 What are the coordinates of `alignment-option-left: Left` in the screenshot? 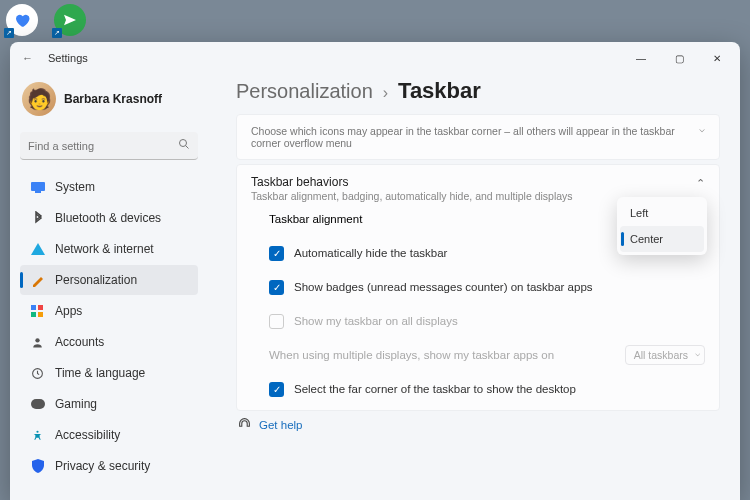 It's located at (662, 213).